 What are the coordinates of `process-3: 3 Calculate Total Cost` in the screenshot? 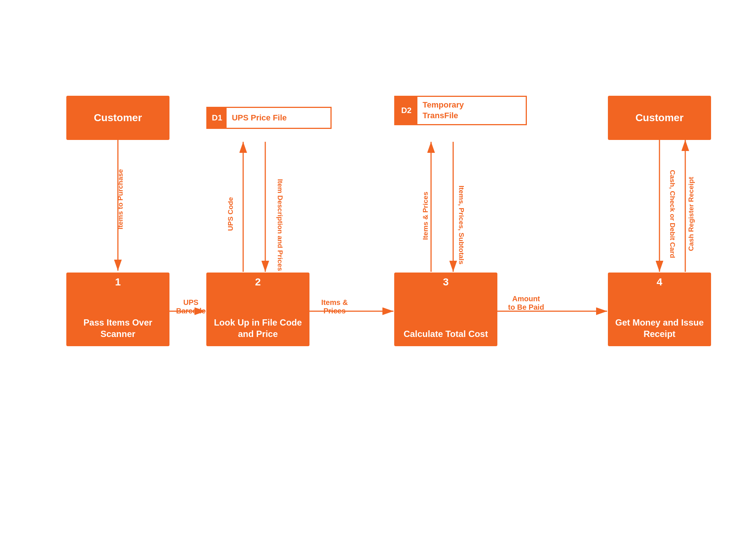 It's located at (446, 309).